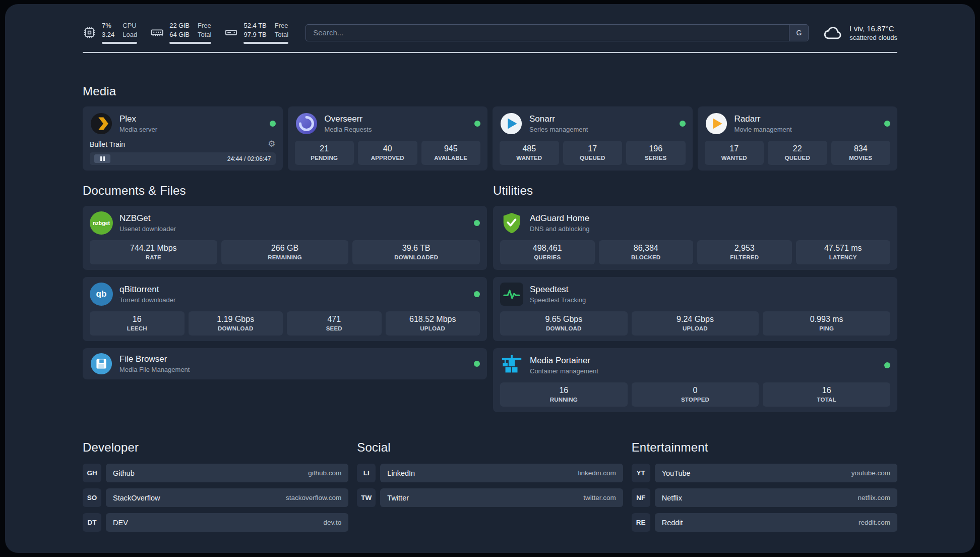  I want to click on disk-total-value: 97.9 TB, so click(255, 35).